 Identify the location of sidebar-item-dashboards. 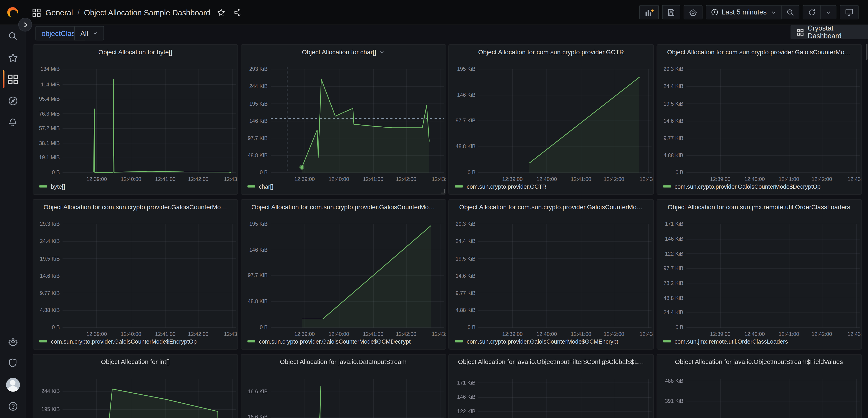
(13, 79).